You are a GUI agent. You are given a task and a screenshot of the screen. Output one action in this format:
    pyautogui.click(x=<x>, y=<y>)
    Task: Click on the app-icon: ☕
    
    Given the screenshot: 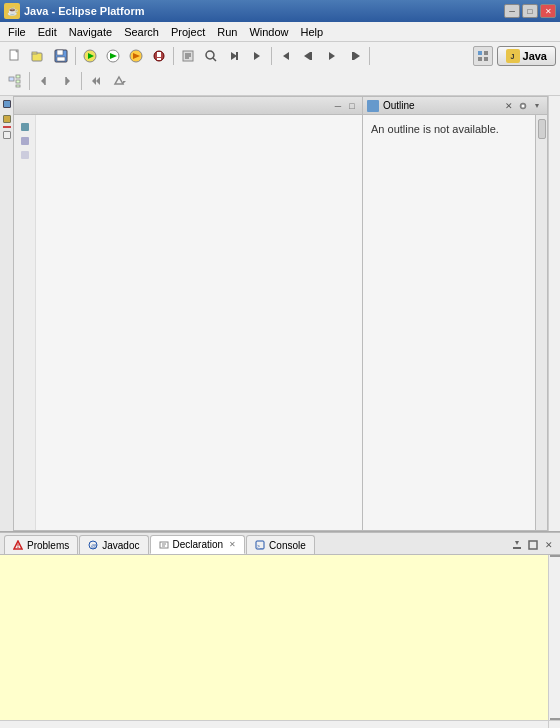 What is the action you would take?
    pyautogui.click(x=12, y=11)
    